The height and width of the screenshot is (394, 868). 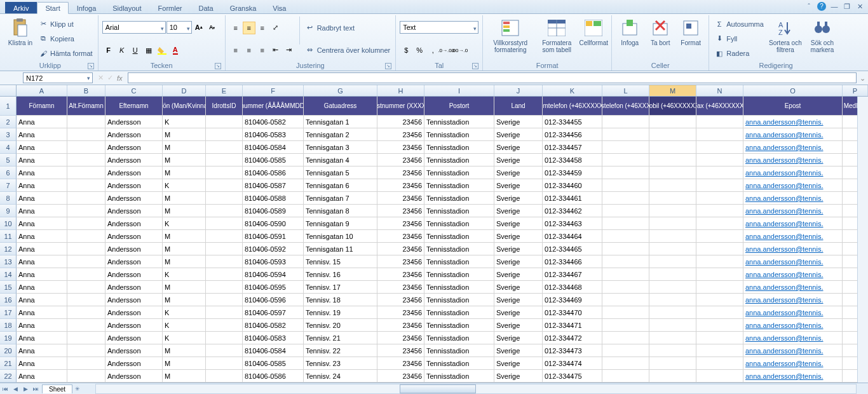 I want to click on align-center-icon: ≡, so click(x=249, y=50).